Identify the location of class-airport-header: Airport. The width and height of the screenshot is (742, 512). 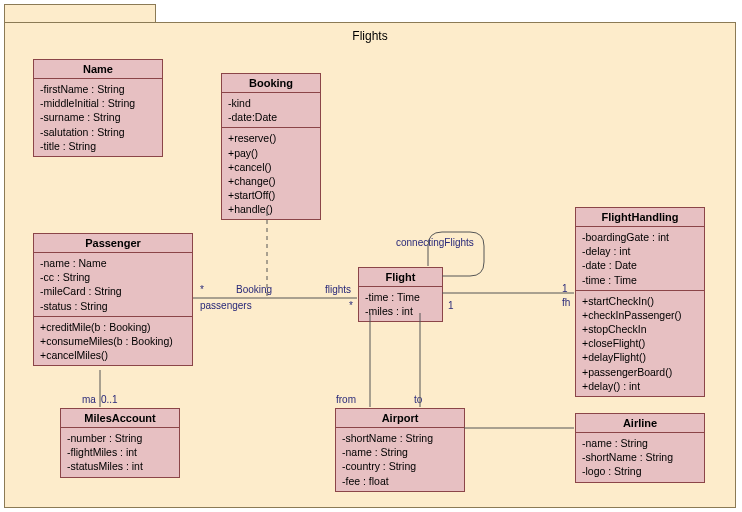
(400, 418).